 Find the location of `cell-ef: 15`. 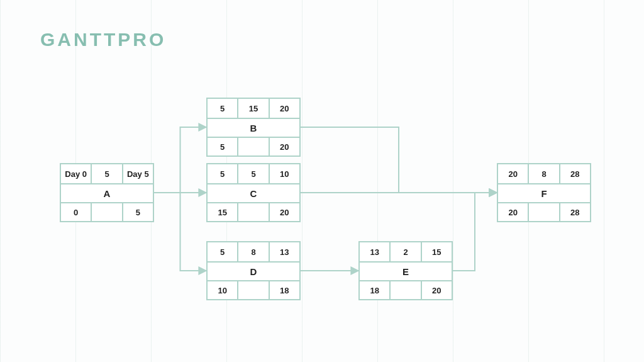

cell-ef: 15 is located at coordinates (436, 252).